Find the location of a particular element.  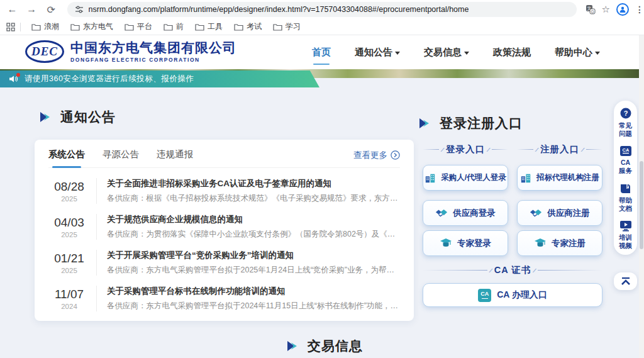

notice-ticker: 请使用360安全浏览器进行后续投标、报价操作 is located at coordinates (160, 79).